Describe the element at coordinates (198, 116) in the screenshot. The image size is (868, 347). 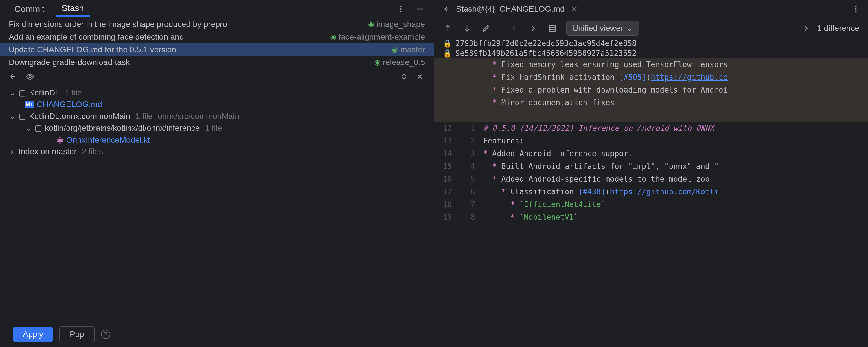
I see `tree-path: onnx/src/commonMain` at that location.